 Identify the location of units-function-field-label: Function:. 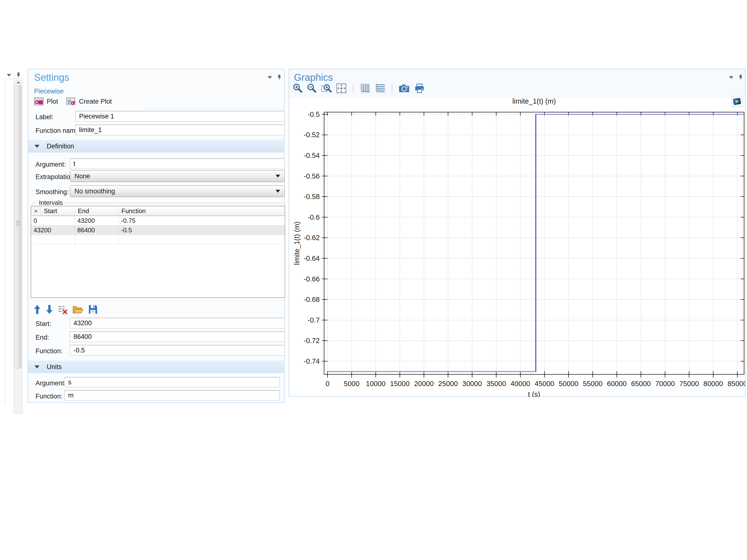
(49, 396).